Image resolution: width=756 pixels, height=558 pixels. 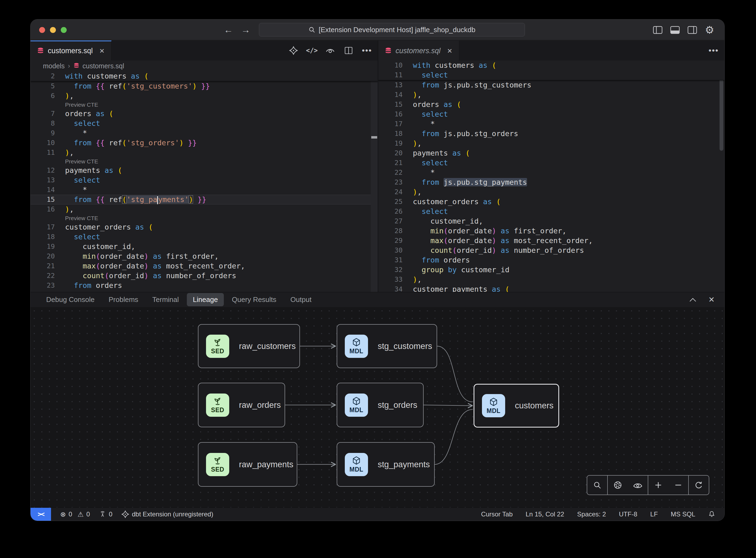 I want to click on breadcrumb: models › customers.sql, so click(x=204, y=66).